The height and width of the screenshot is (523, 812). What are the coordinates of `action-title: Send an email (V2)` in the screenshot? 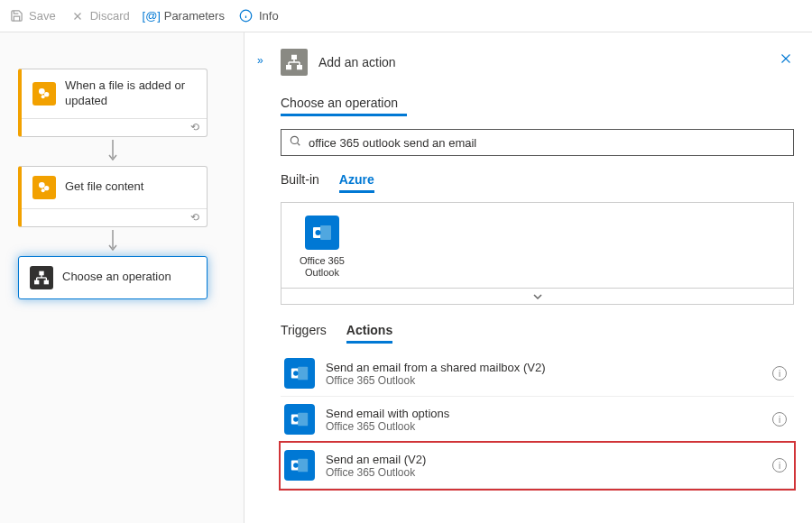 It's located at (543, 460).